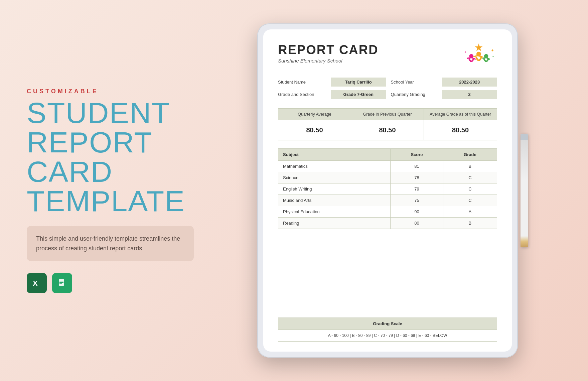  Describe the element at coordinates (388, 124) in the screenshot. I see `stat-prev-quarter: Grade in Previous Quarter 80.50` at that location.